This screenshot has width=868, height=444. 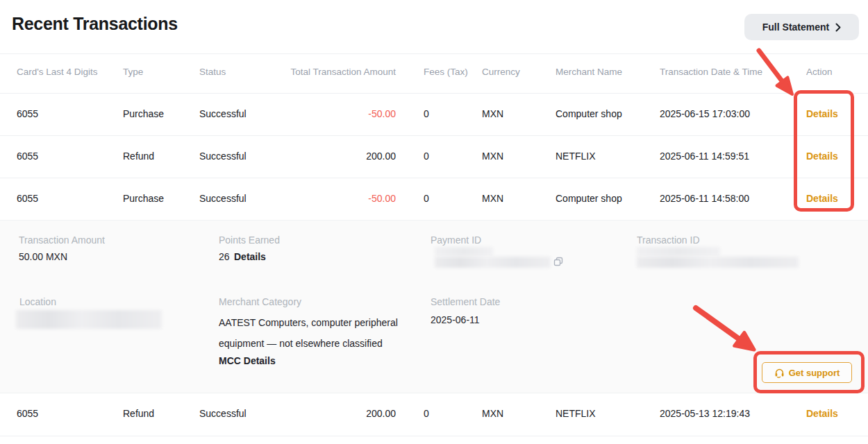 I want to click on points-details-link: Details, so click(x=250, y=257).